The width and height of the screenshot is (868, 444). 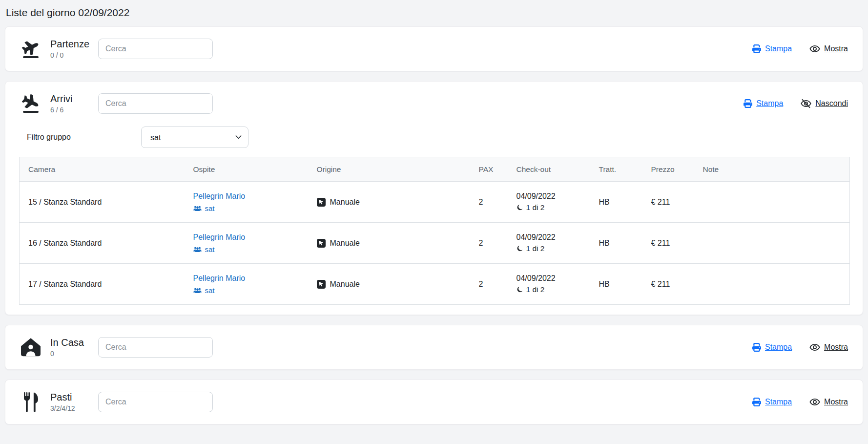 What do you see at coordinates (74, 354) in the screenshot?
I see `in-casa-count: 0` at bounding box center [74, 354].